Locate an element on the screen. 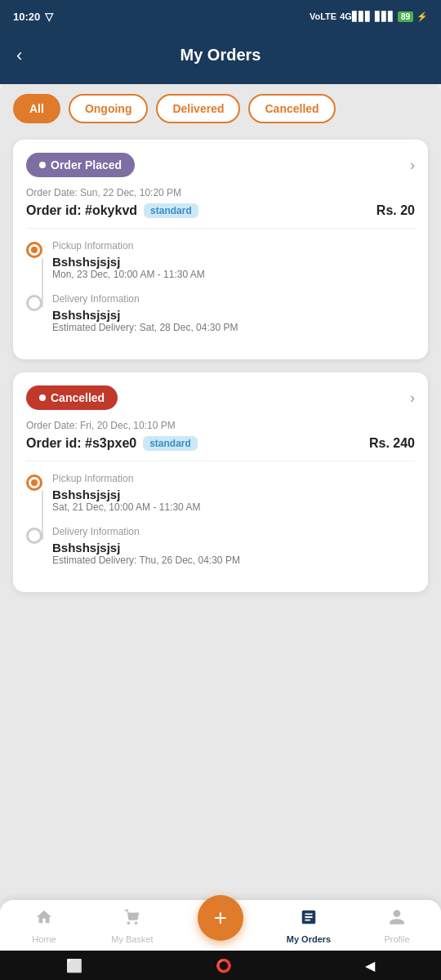 This screenshot has width=441, height=980. status-label-2: Cancelled is located at coordinates (78, 398).